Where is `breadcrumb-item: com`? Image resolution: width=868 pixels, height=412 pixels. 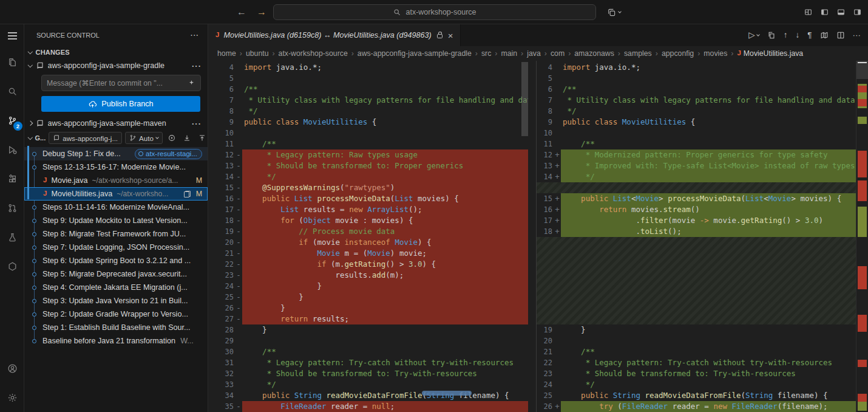 breadcrumb-item: com is located at coordinates (557, 53).